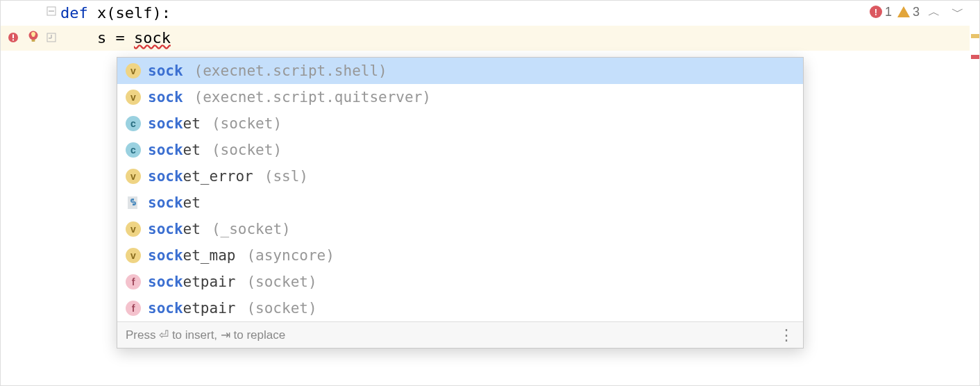 This screenshot has height=386, width=980. What do you see at coordinates (201, 176) in the screenshot?
I see `completion-item-name: socket_error` at bounding box center [201, 176].